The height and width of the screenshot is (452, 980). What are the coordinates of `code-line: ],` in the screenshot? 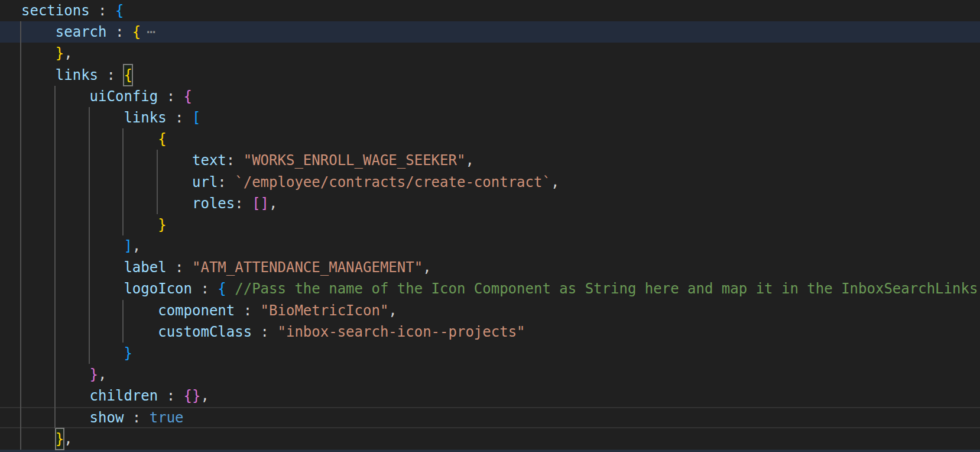 It's located at (490, 246).